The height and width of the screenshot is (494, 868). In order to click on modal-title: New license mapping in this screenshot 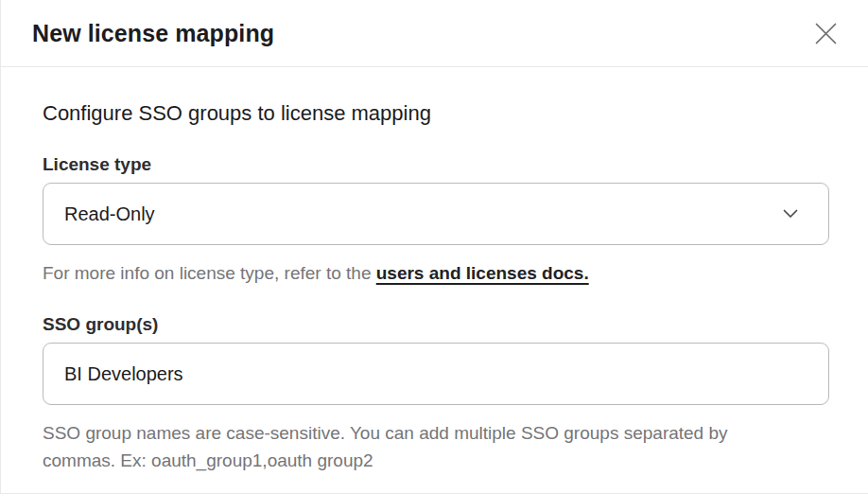, I will do `click(153, 34)`.